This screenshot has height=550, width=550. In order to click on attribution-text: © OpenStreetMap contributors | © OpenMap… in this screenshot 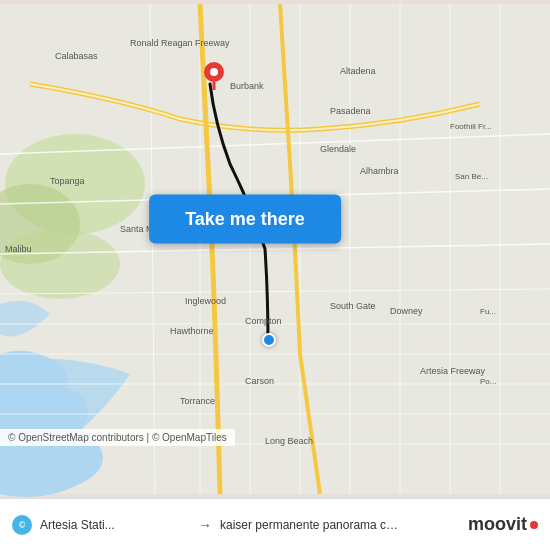, I will do `click(118, 438)`.